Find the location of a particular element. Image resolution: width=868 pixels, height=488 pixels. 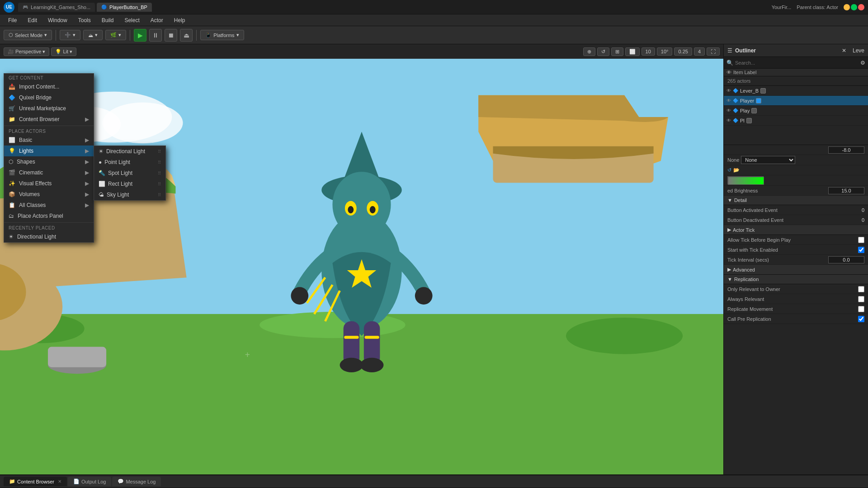

quixel-icon: 🔷 is located at coordinates (12, 98).